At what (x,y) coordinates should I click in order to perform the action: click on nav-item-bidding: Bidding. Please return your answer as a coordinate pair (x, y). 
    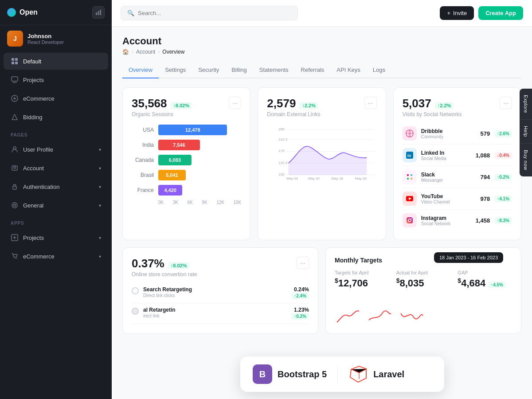
    Looking at the image, I should click on (56, 117).